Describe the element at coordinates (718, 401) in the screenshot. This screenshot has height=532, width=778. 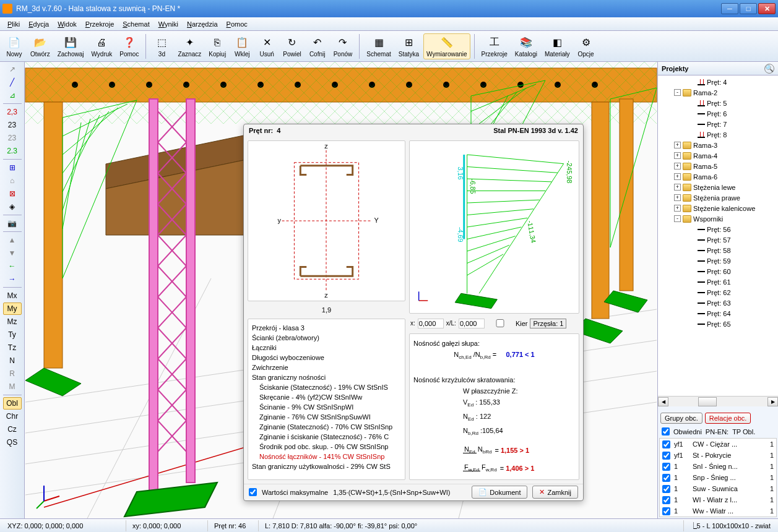
I see `tree-scrollbar: ◀▶` at that location.